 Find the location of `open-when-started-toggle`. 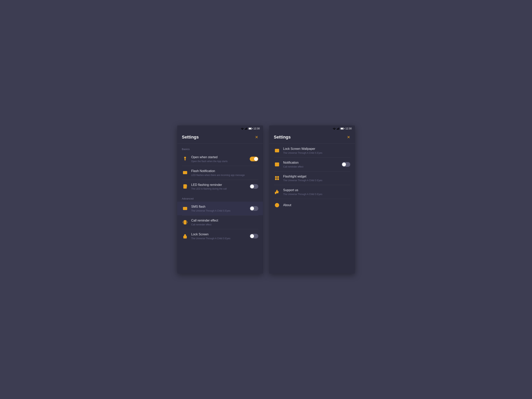

open-when-started-toggle is located at coordinates (254, 159).